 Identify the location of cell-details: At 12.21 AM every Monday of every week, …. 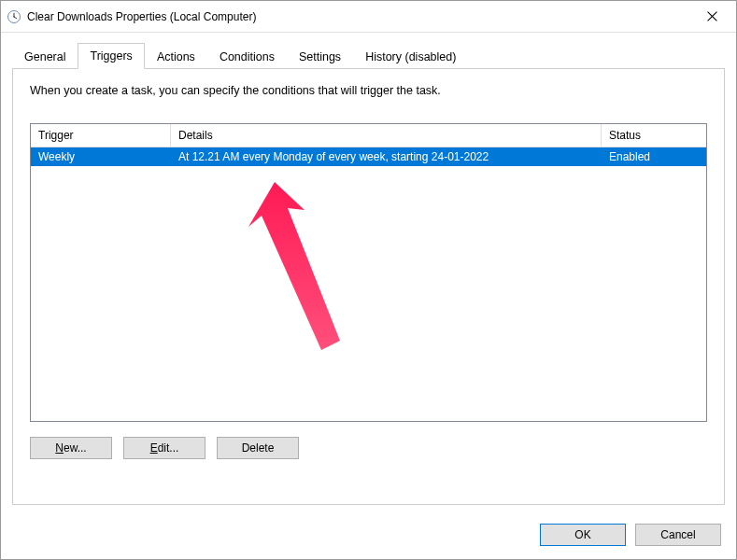
(387, 157).